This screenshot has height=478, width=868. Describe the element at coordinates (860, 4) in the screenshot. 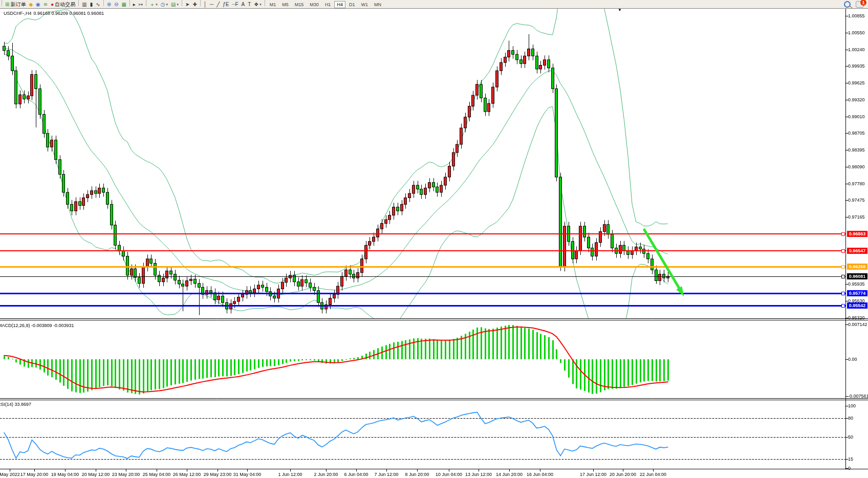

I see `notifications-button: 1` at that location.